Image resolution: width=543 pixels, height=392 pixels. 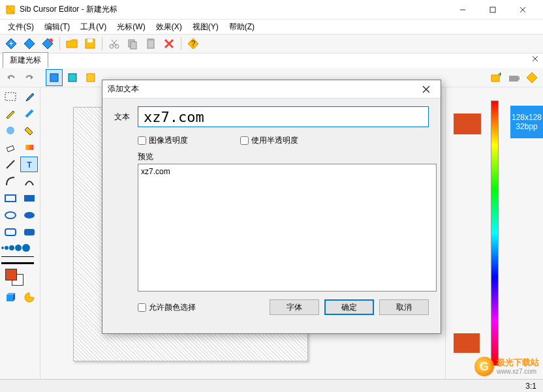 I want to click on checkbox-allow-color-input, so click(x=142, y=308).